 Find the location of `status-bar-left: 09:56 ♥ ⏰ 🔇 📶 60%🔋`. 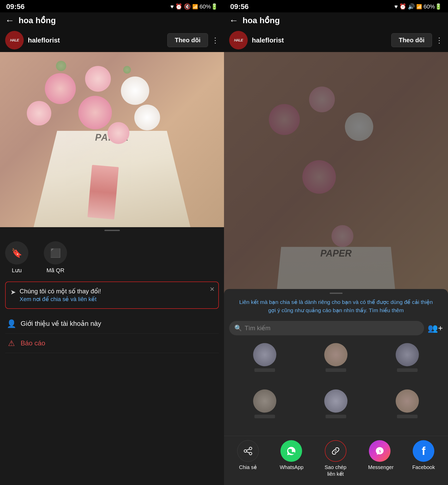

status-bar-left: 09:56 ♥ ⏰ 🔇 📶 60%🔋 is located at coordinates (112, 6).